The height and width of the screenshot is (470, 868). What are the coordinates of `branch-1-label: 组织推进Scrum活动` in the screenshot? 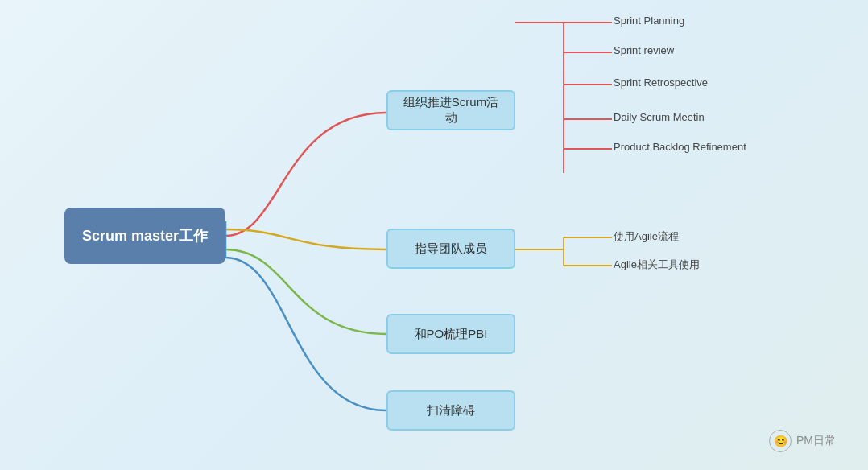 It's located at (451, 110).